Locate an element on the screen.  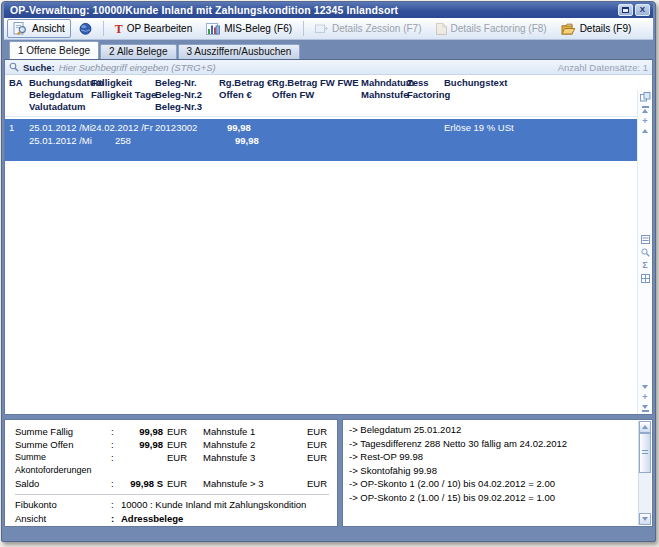
restore-icon is located at coordinates (626, 10).